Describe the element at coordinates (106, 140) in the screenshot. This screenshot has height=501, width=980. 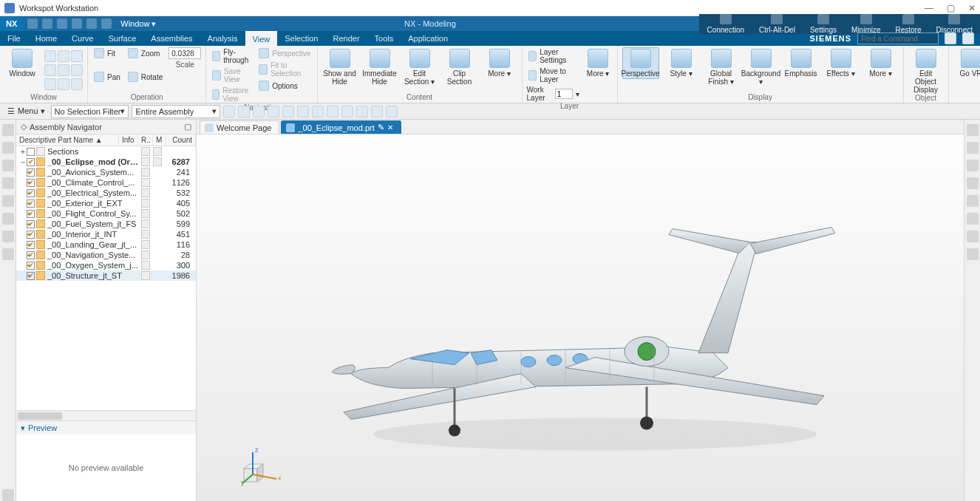
I see `nav-column-header: Descriptive Part Name ▲ Info R.. M Count` at that location.